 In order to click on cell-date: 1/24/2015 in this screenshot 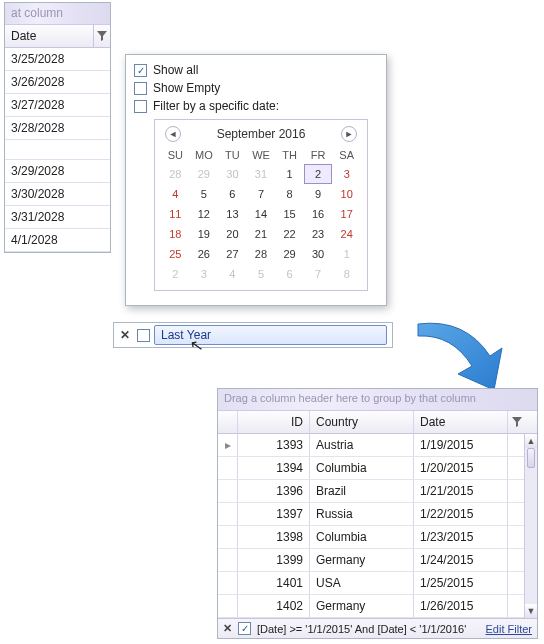, I will do `click(461, 560)`.